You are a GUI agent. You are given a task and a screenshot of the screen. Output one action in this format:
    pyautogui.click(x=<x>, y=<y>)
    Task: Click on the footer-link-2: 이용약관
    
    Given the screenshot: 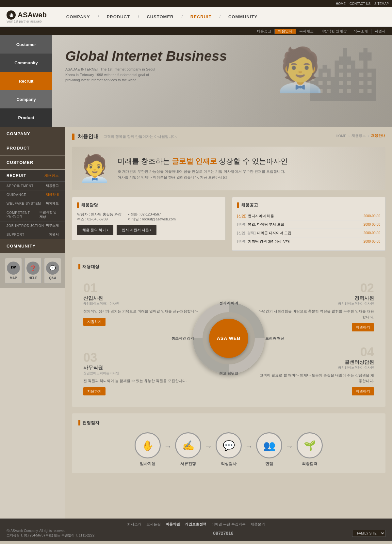 What is the action you would take?
    pyautogui.click(x=173, y=524)
    